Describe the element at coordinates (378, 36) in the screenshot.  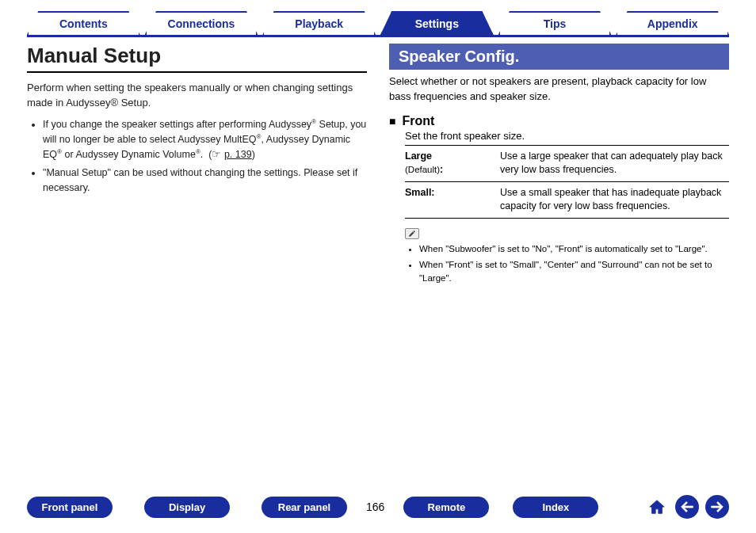
I see `tab-underline` at that location.